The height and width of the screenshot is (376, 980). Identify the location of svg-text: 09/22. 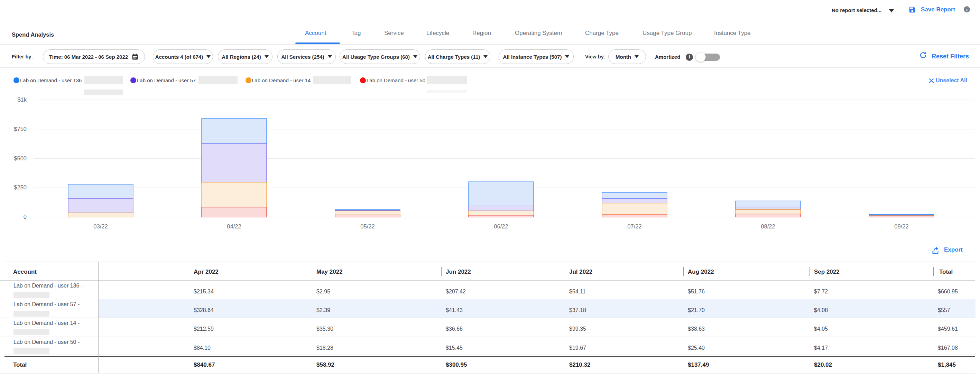
(902, 227).